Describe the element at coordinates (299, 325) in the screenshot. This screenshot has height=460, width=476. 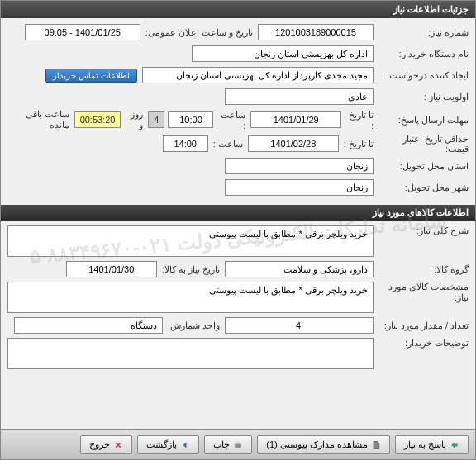
I see `qty-field` at that location.